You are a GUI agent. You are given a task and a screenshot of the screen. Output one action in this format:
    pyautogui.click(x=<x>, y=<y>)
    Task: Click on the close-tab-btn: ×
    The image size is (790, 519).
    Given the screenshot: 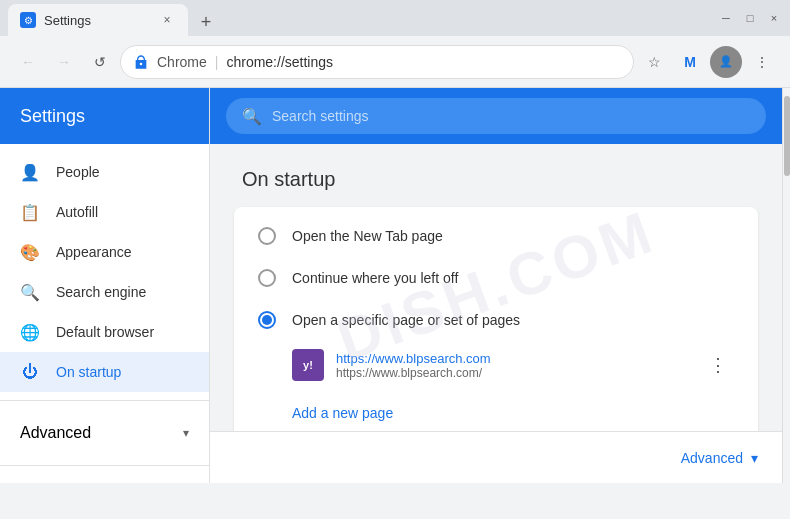 What is the action you would take?
    pyautogui.click(x=167, y=20)
    